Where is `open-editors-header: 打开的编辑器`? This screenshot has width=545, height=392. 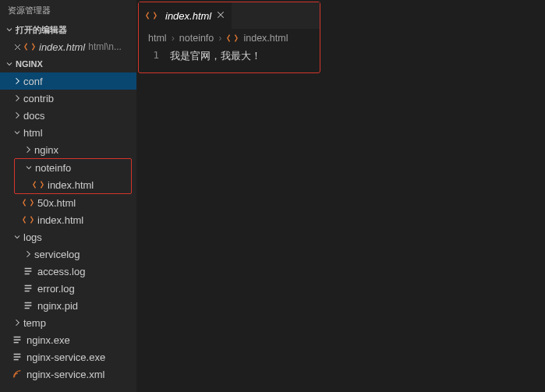 open-editors-header: 打开的编辑器 is located at coordinates (69, 30).